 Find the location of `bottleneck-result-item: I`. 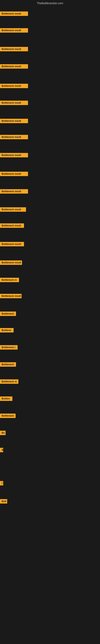

bottleneck-result-item: I is located at coordinates (1, 483).